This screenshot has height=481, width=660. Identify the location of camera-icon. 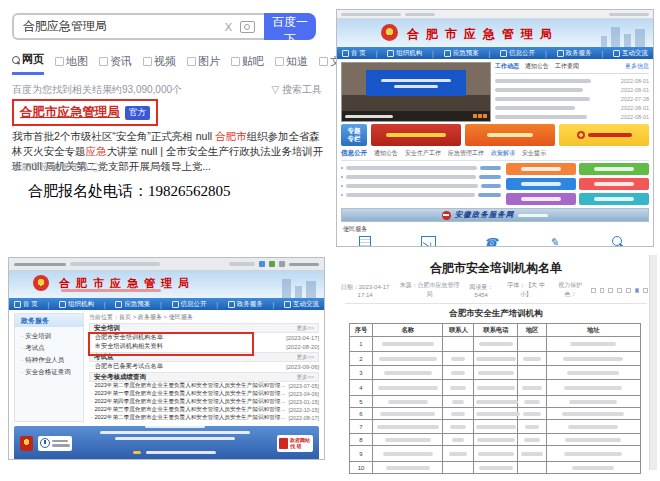
(248, 27).